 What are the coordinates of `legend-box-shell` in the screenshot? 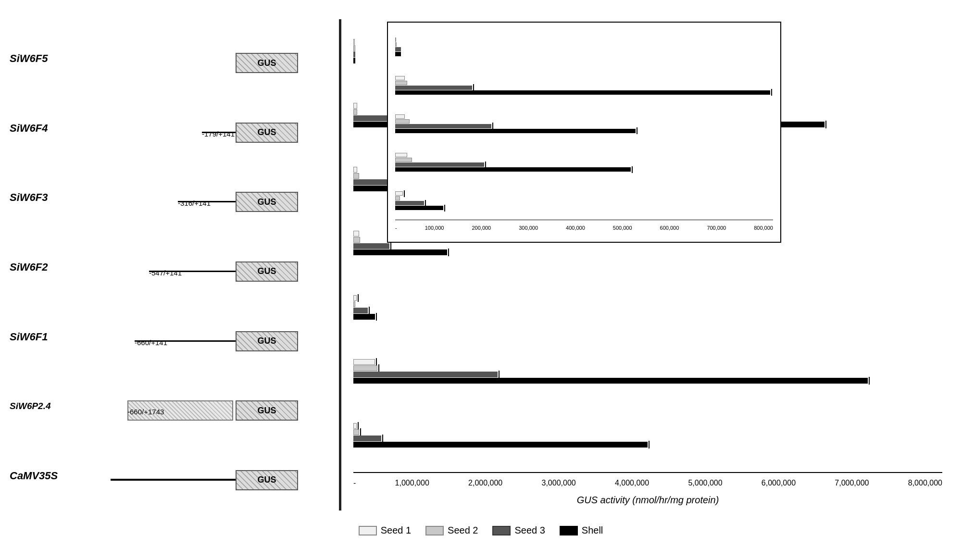 It's located at (569, 531).